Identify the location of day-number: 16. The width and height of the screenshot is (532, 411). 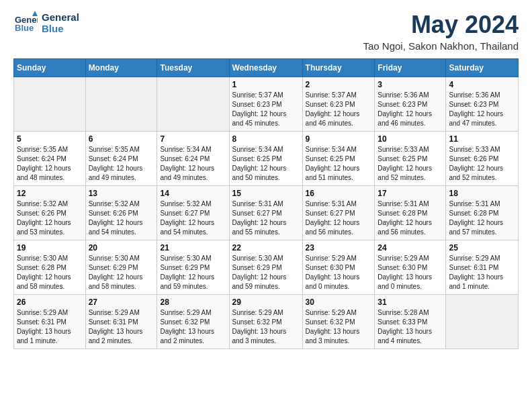
(339, 193).